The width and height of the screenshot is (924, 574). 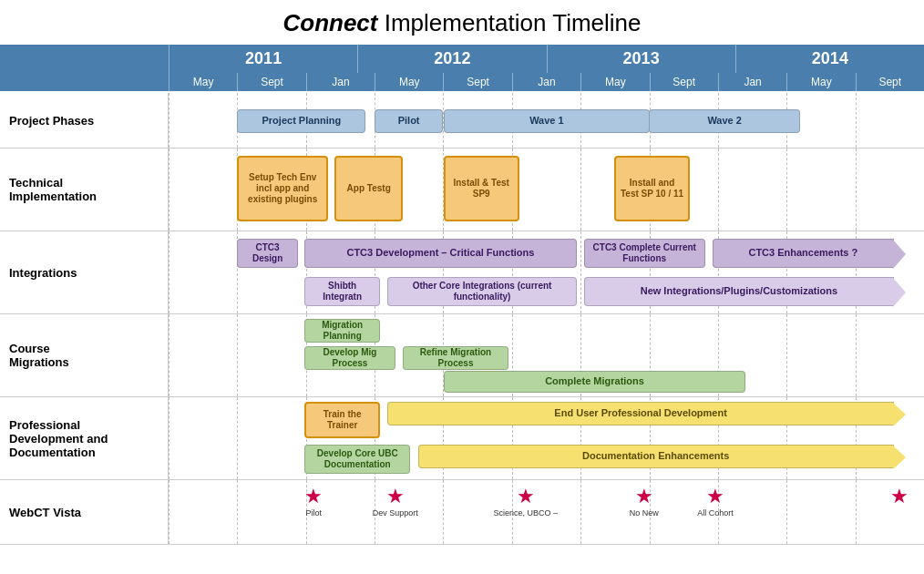 What do you see at coordinates (642, 58) in the screenshot?
I see `year-2013: 2013` at bounding box center [642, 58].